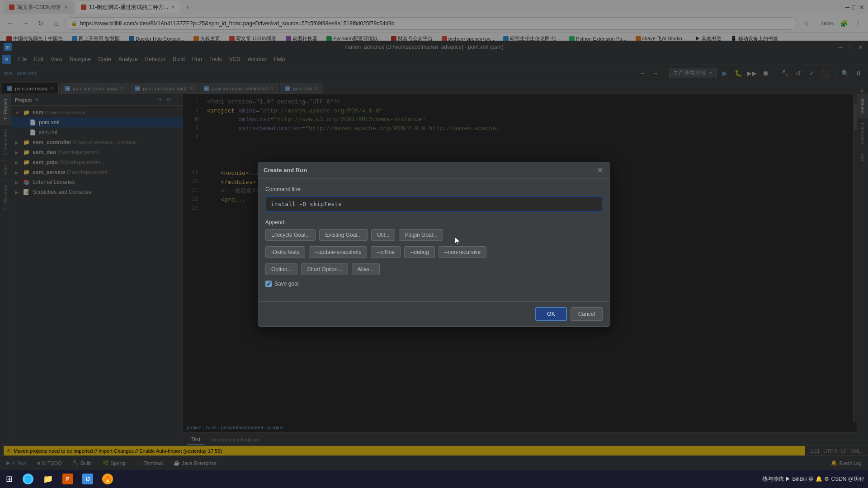  Describe the element at coordinates (338, 252) in the screenshot. I see `modal-update-snapshots-button: --update-snapshots` at that location.